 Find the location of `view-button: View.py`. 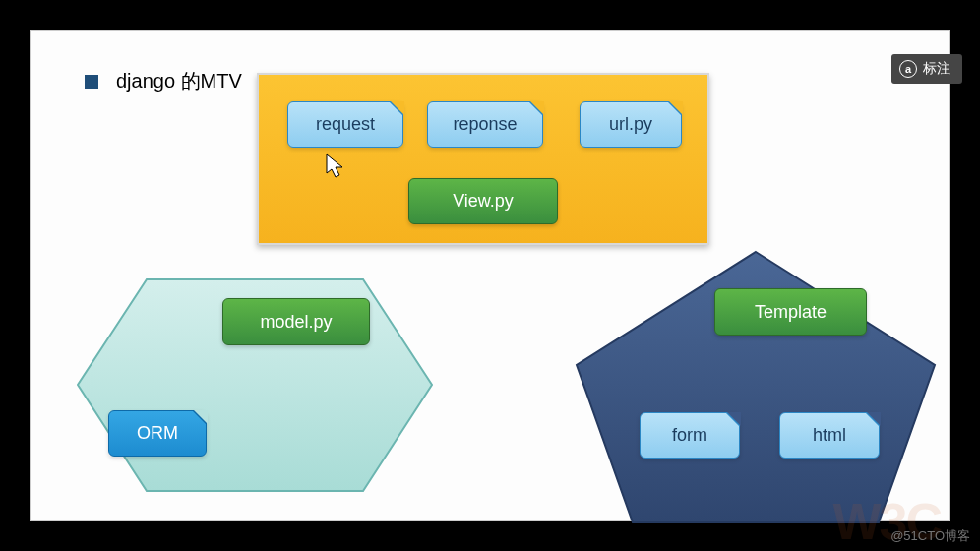

view-button: View.py is located at coordinates (483, 201).